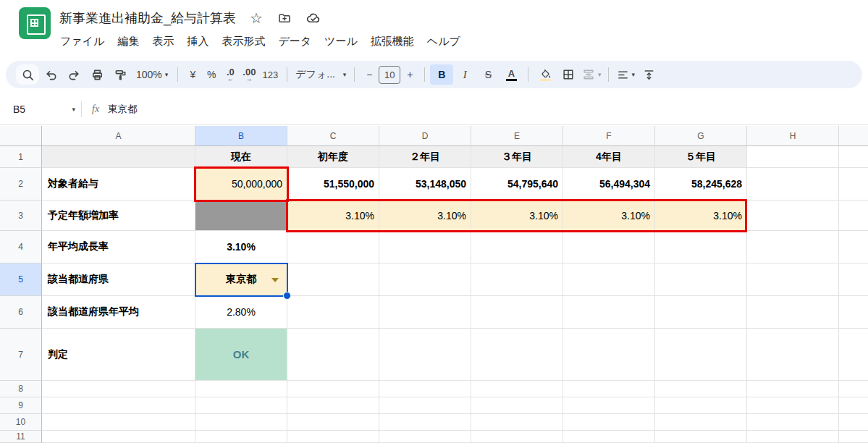 The image size is (868, 443). What do you see at coordinates (389, 75) in the screenshot?
I see `font-size-input: 10` at bounding box center [389, 75].